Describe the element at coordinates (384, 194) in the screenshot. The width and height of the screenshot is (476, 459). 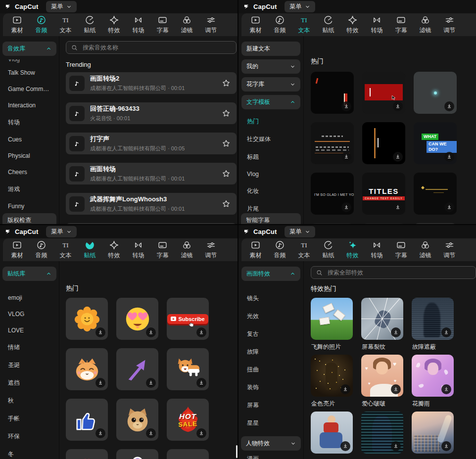
I see `titles-template: TITLESCHANGE TEXT EASILY` at that location.